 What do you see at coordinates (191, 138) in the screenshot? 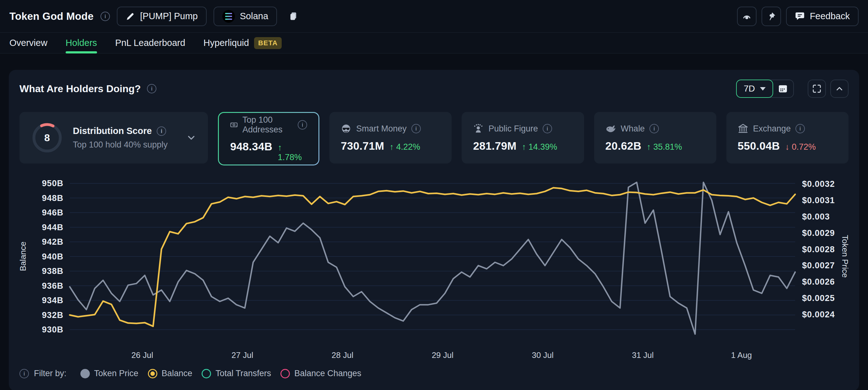
I see `chevron-down-icon` at bounding box center [191, 138].